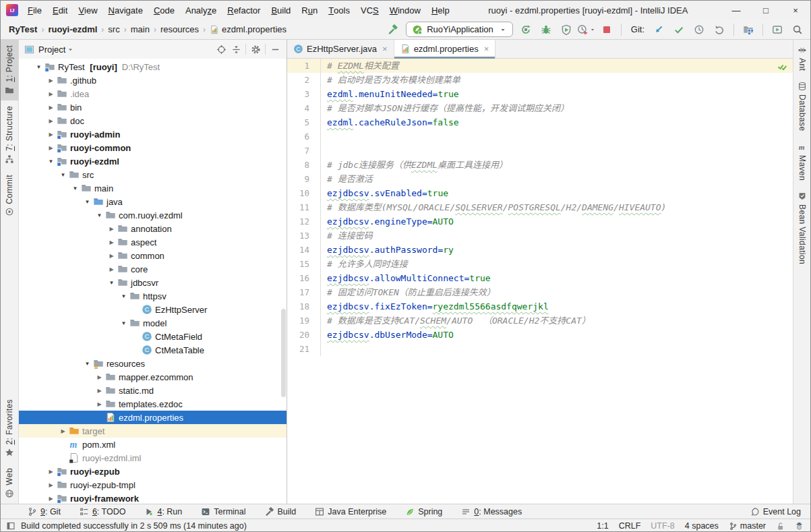 The height and width of the screenshot is (532, 811). What do you see at coordinates (152, 404) in the screenshot?
I see `tree-row-templates-ezdoc: ▶templates.ezdoc` at bounding box center [152, 404].